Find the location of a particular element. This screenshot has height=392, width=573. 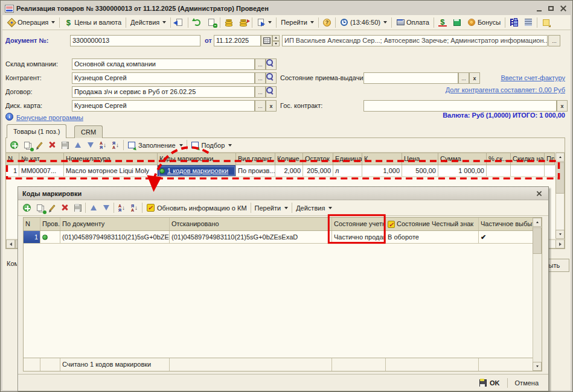

popup-delete-button is located at coordinates (65, 208).